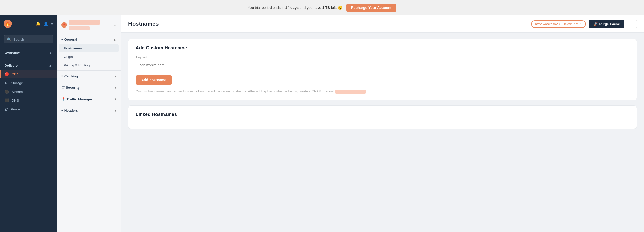 This screenshot has width=644, height=232. I want to click on storage-label: Storage, so click(17, 83).